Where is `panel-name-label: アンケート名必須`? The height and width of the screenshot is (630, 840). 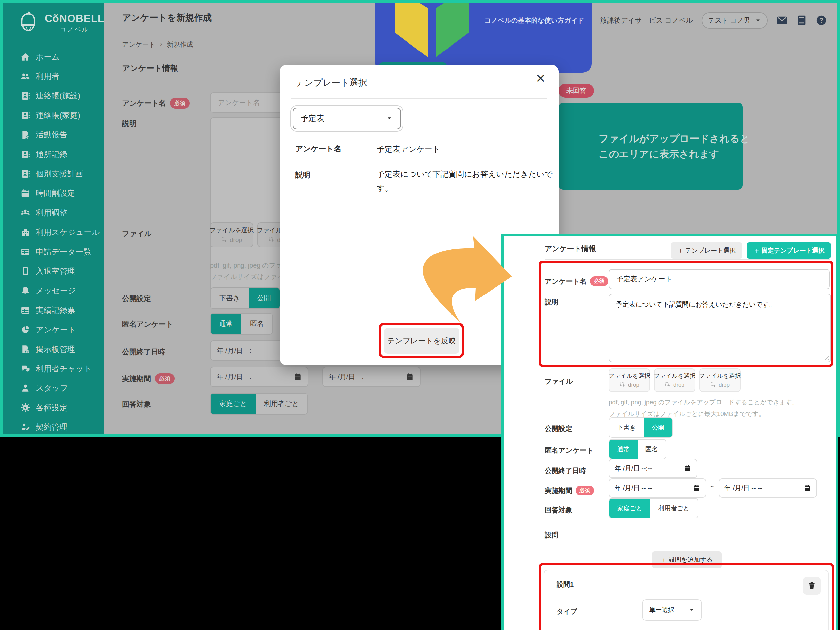
panel-name-label: アンケート名必須 is located at coordinates (576, 281).